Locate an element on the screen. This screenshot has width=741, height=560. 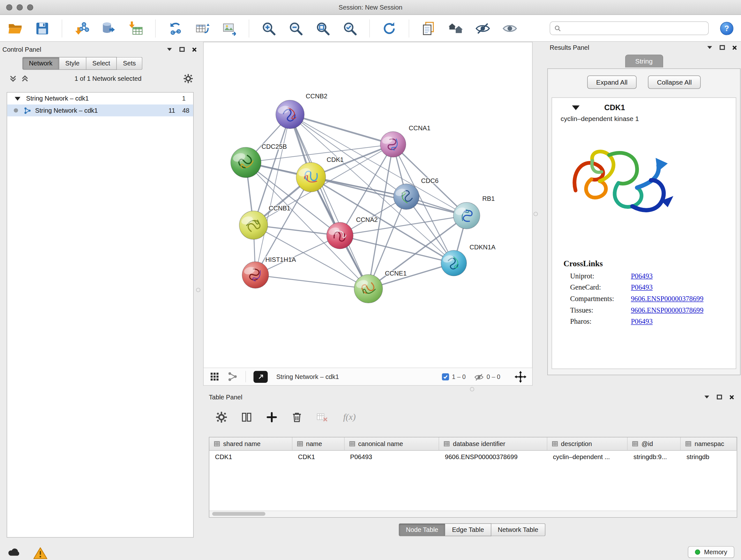
column-header-canonical-name: canonical name is located at coordinates (392, 444).